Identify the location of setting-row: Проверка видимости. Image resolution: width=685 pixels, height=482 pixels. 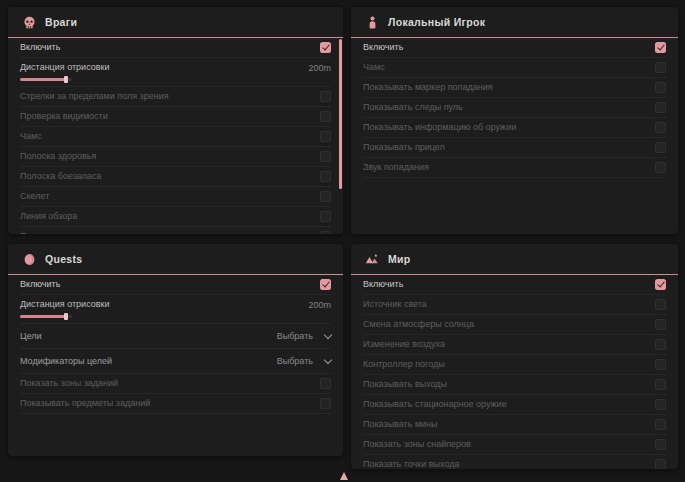
(176, 117).